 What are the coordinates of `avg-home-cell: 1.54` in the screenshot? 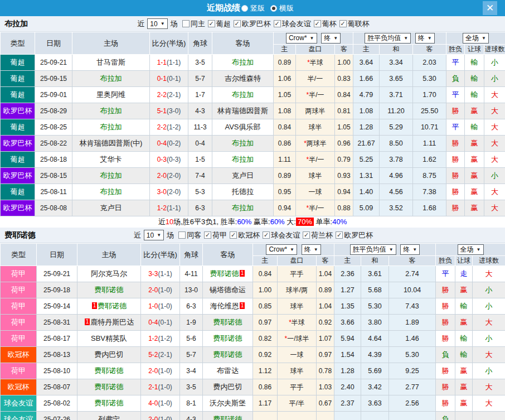 It's located at (348, 355).